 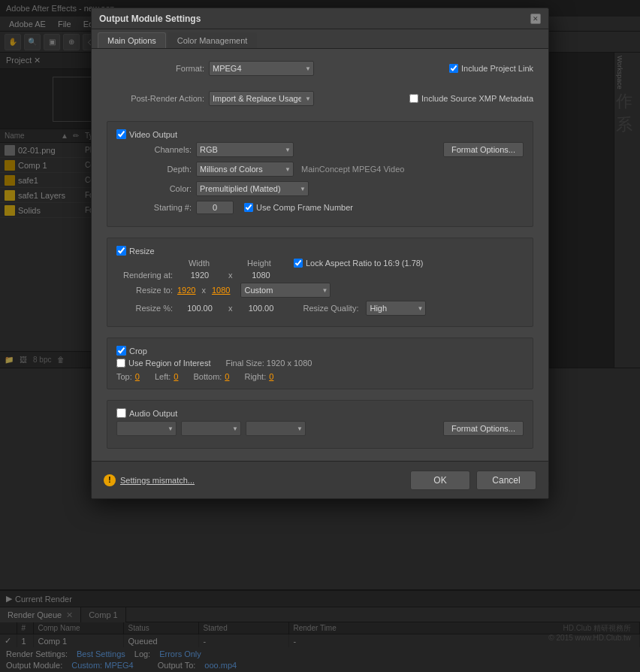 I want to click on crop-header: Crop, so click(x=320, y=350).